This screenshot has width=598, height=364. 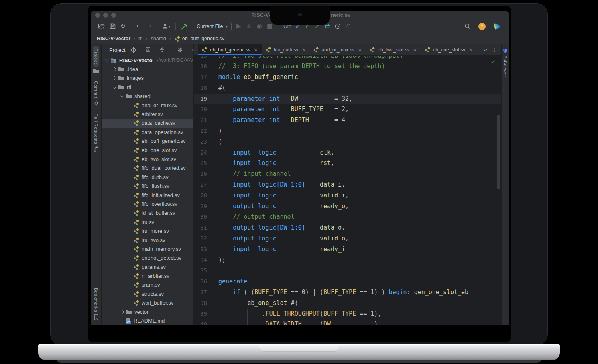 I want to click on line-number: 16, so click(x=205, y=67).